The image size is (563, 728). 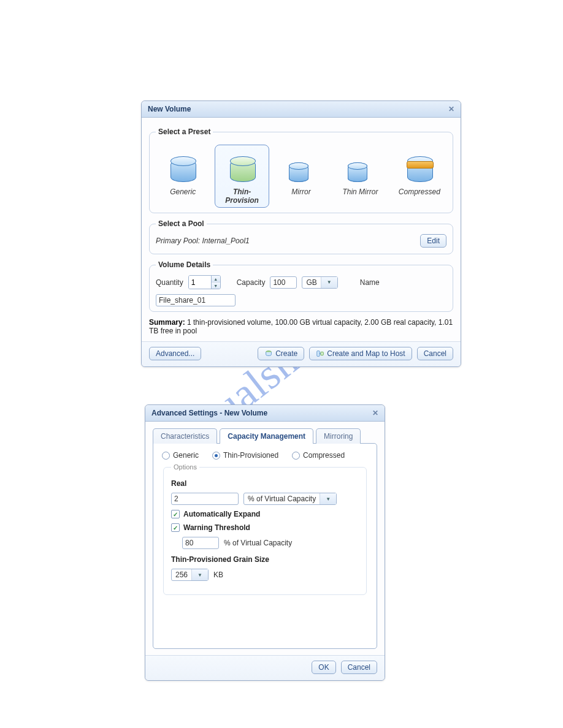 What do you see at coordinates (242, 176) in the screenshot?
I see `preset-thin-provision: Thin-Provision` at bounding box center [242, 176].